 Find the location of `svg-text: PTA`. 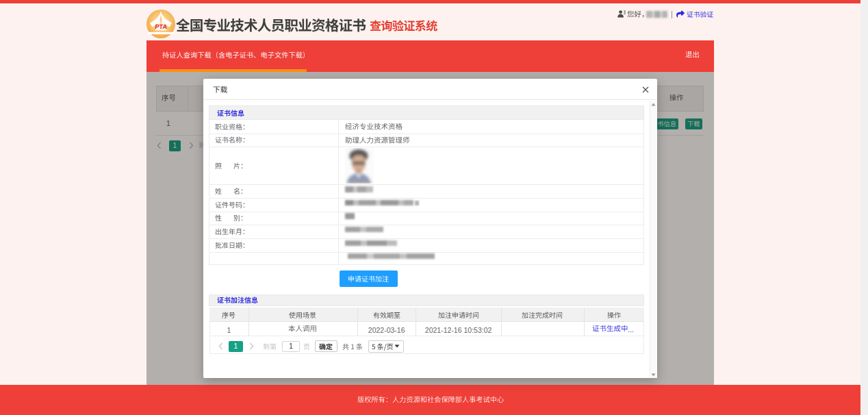

svg-text: PTA is located at coordinates (162, 27).